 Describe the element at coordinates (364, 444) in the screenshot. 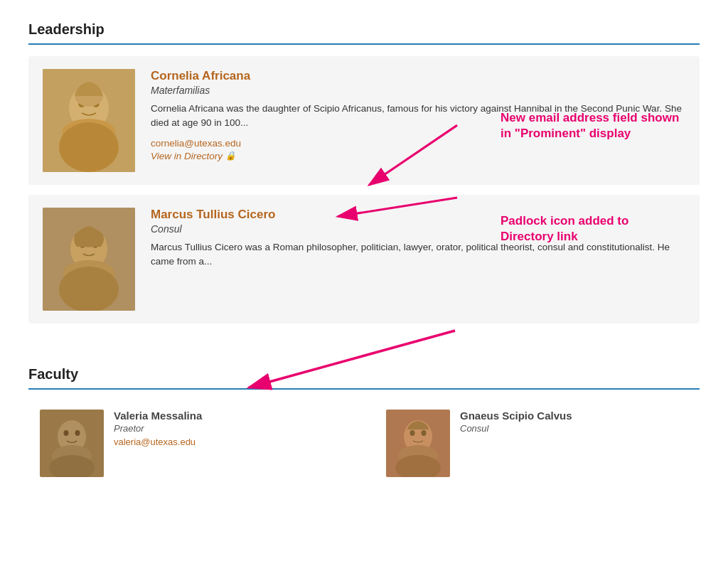

I see `faculty-row: Valeria Messalina Praetor valeria@utexas…` at that location.